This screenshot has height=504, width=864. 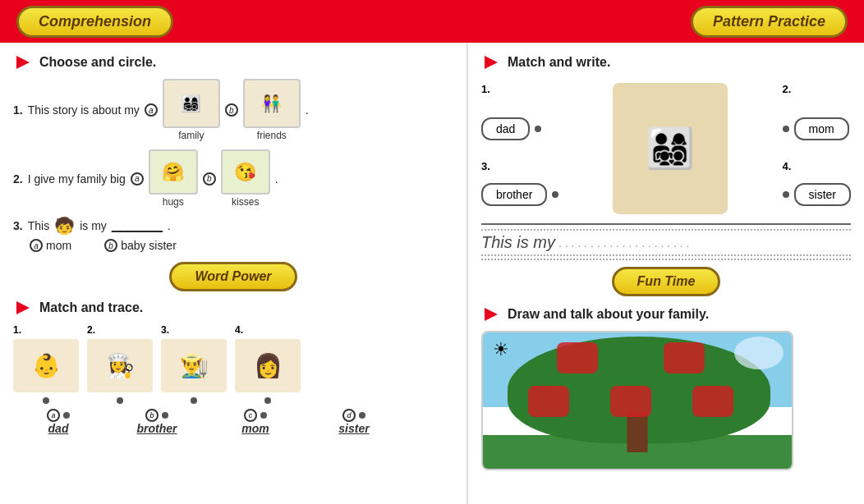 What do you see at coordinates (506, 129) in the screenshot?
I see `dad-label: dad` at bounding box center [506, 129].